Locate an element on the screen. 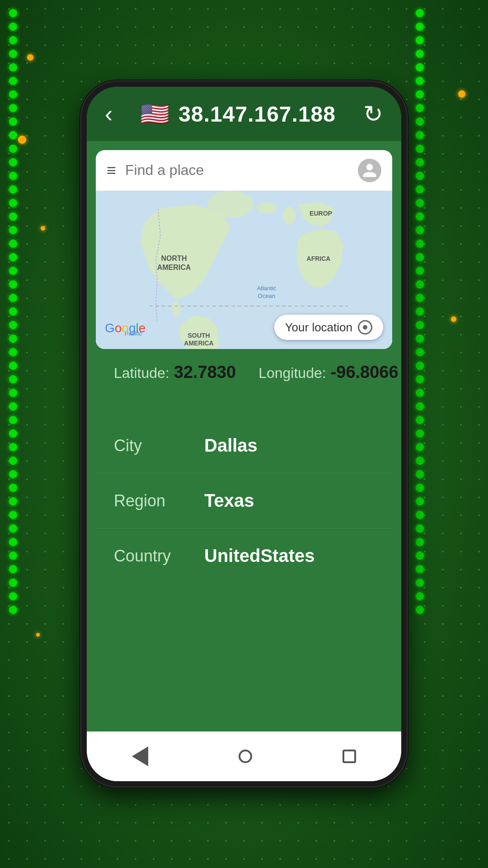 The height and width of the screenshot is (868, 488). country-value: UnitedStates is located at coordinates (259, 556).